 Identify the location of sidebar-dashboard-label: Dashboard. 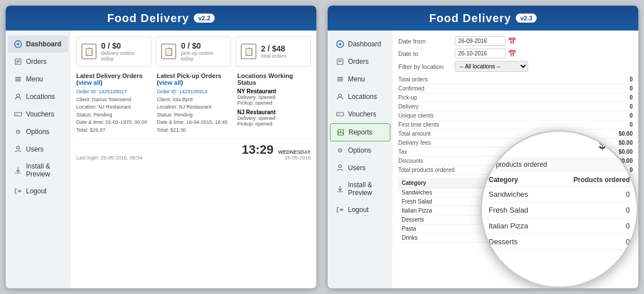
(44, 44).